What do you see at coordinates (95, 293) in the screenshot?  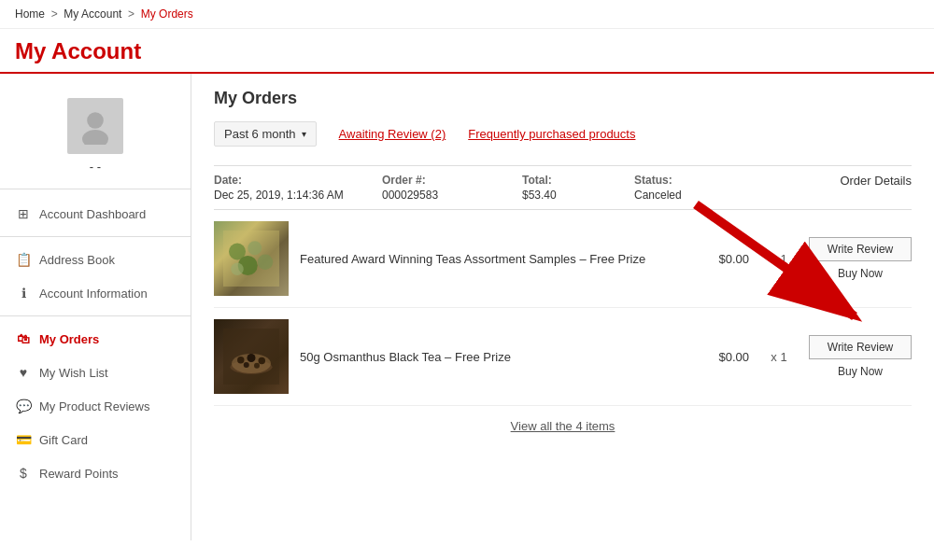 I see `sidebar-item-account-information: ℹ Account Information` at bounding box center [95, 293].